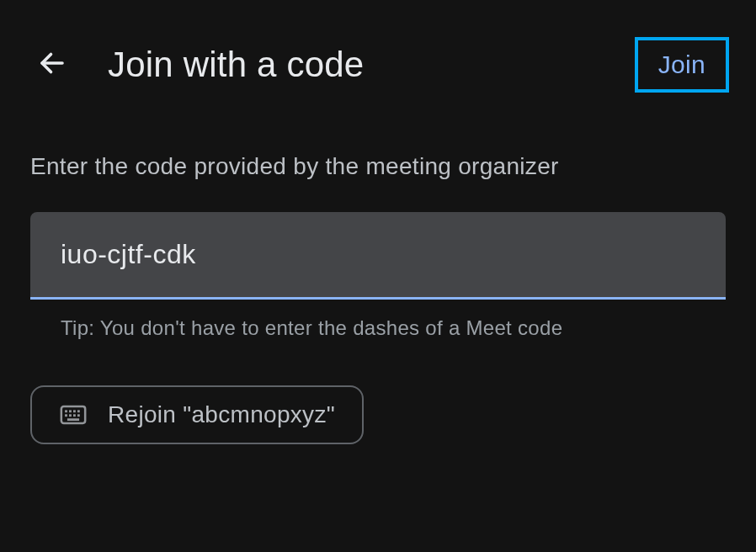 The height and width of the screenshot is (552, 756). I want to click on rejoin-label: Rejoin "abcmnopxyz", so click(221, 415).